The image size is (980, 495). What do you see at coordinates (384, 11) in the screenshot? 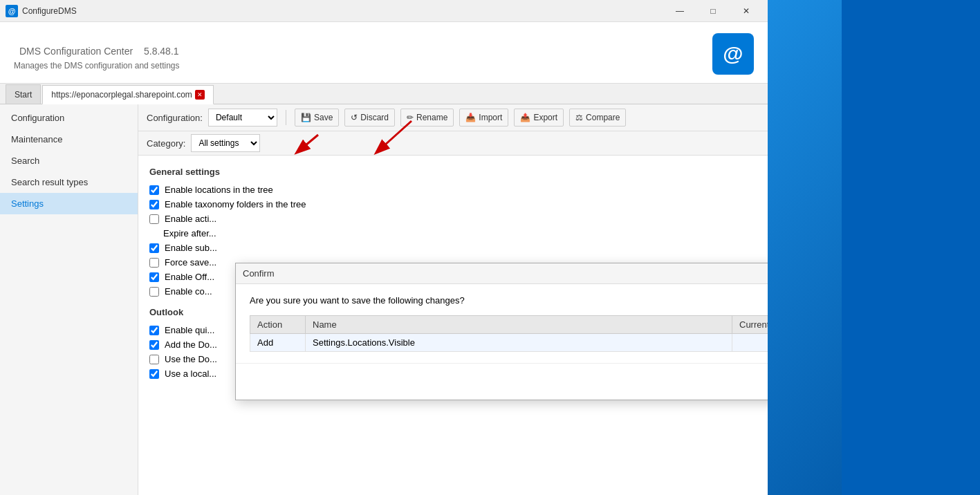
I see `title-bar: @ ConfigureDMS — □ ✕` at bounding box center [384, 11].